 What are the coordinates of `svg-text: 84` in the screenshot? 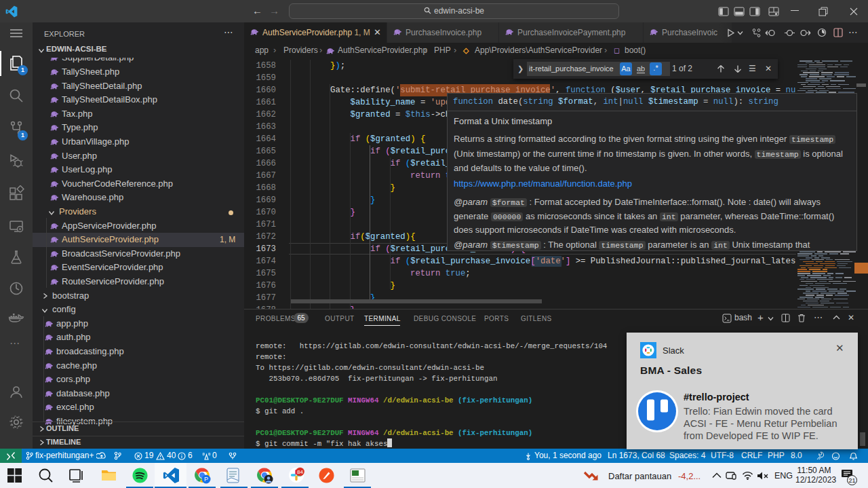 It's located at (300, 472).